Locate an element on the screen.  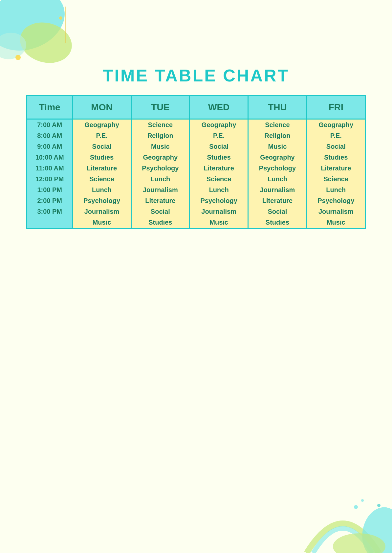
wed-subject-8: Psychology is located at coordinates (219, 201).